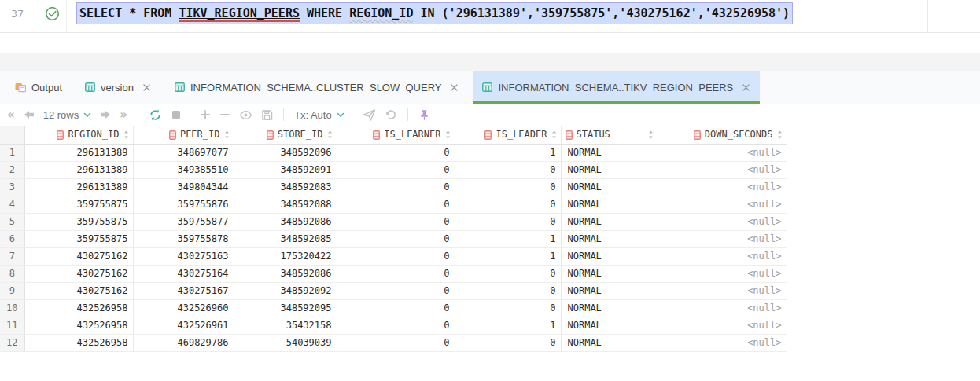 The height and width of the screenshot is (381, 980). What do you see at coordinates (285, 135) in the screenshot?
I see `column-header-store-id: STORE_ID` at bounding box center [285, 135].